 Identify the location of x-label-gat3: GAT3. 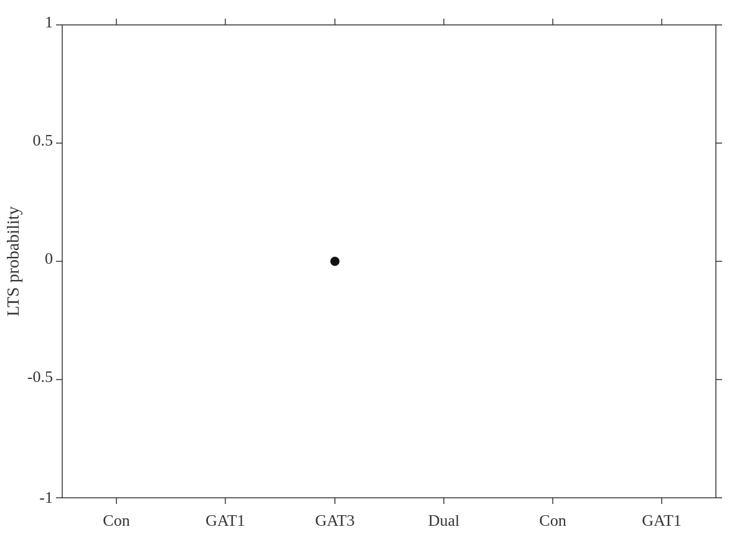
(335, 520).